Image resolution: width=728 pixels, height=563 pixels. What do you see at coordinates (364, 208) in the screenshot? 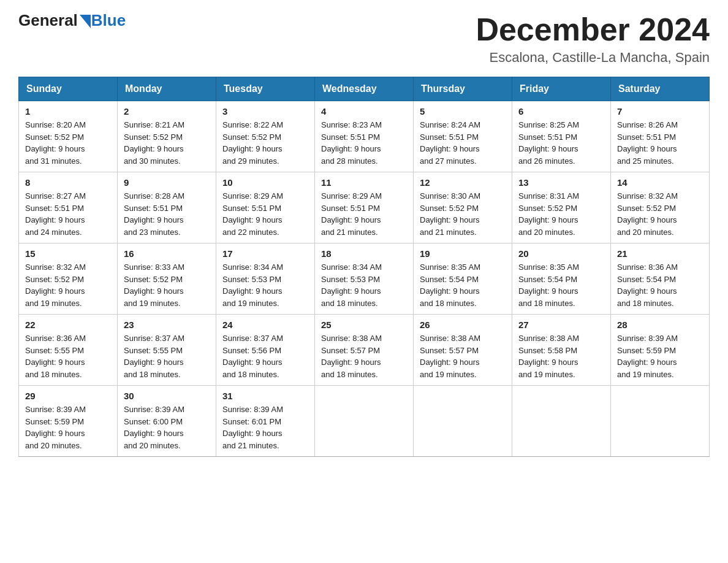
I see `table-row: 11Sunrise: 8:29 AMSunset: 5:51 PMDayligh…` at bounding box center [364, 208].